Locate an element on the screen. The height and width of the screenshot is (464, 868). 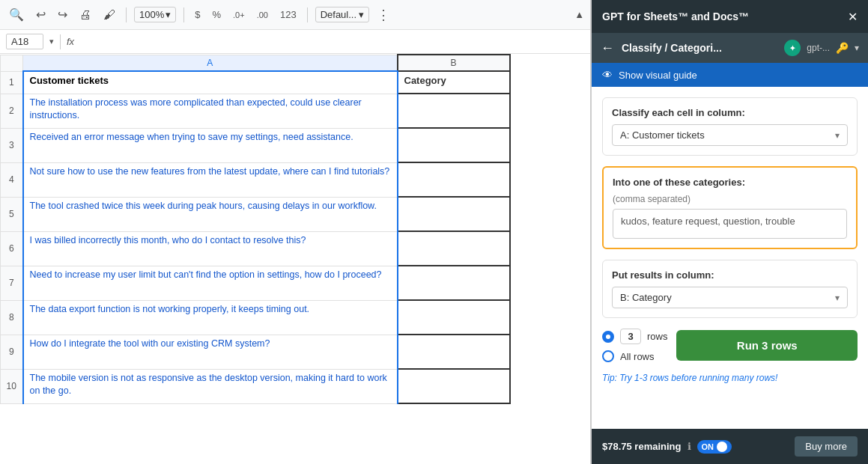
table-row: 5The tool crashed twice this week during… is located at coordinates (255, 214).